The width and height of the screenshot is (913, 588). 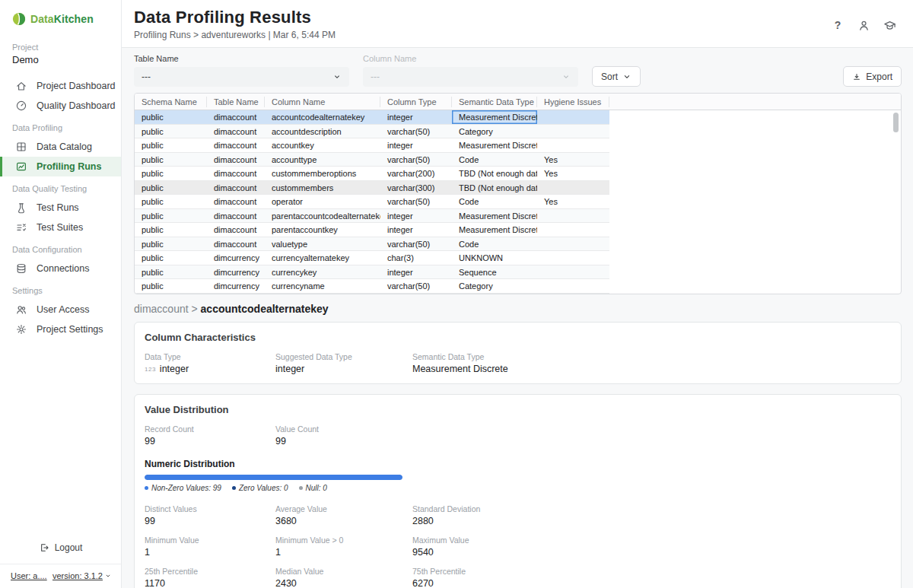 What do you see at coordinates (61, 548) in the screenshot?
I see `logout-button: Logout` at bounding box center [61, 548].